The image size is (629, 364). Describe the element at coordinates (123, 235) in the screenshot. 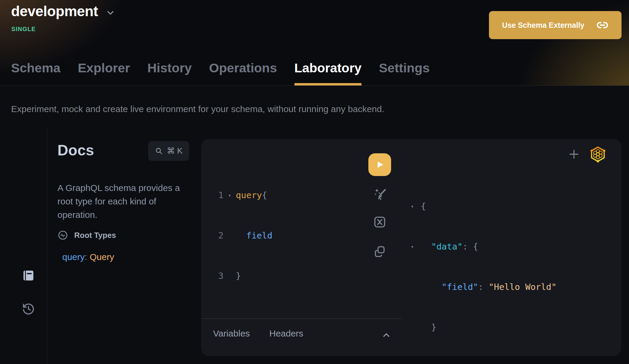

I see `root-types-section: Root Types` at that location.